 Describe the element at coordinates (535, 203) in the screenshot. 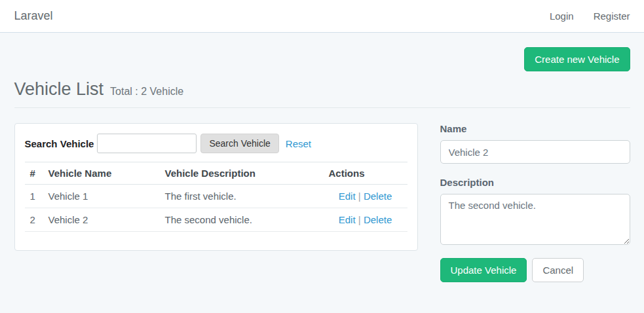

I see `vehicle-edit-form: Name Description The second vehicle. Upd…` at that location.